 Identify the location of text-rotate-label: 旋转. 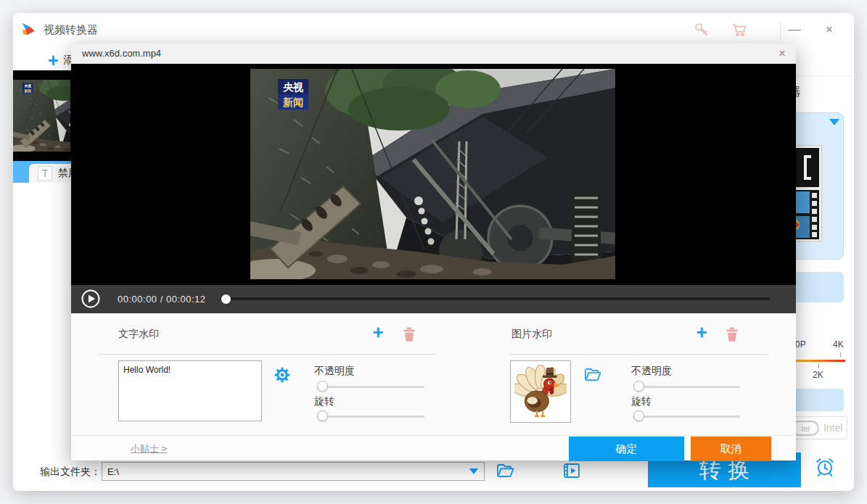
(324, 402).